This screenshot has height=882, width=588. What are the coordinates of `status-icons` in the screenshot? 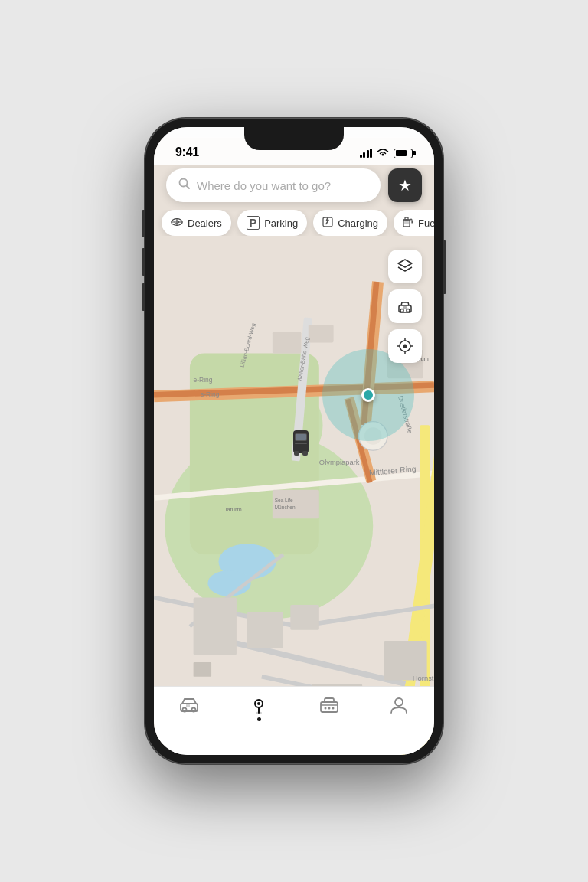 It's located at (387, 153).